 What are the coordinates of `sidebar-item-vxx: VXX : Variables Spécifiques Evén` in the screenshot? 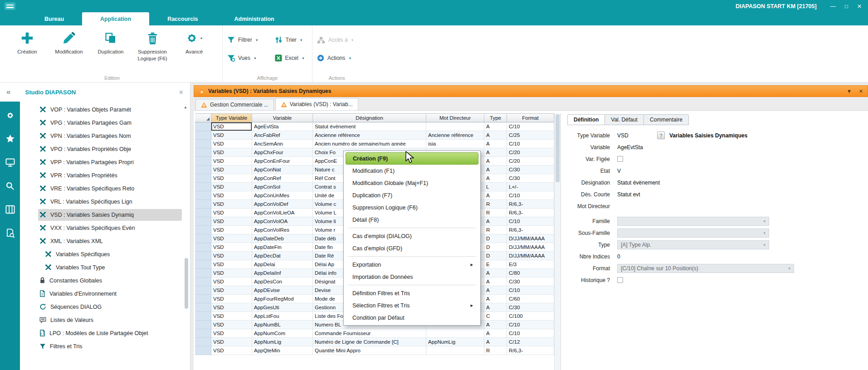 It's located at (105, 228).